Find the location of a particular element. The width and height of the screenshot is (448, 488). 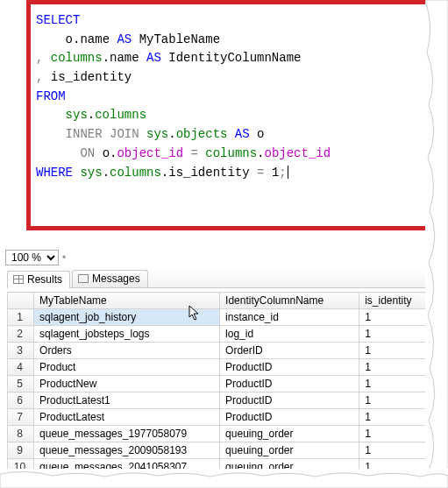

cell: OrderID is located at coordinates (289, 350).